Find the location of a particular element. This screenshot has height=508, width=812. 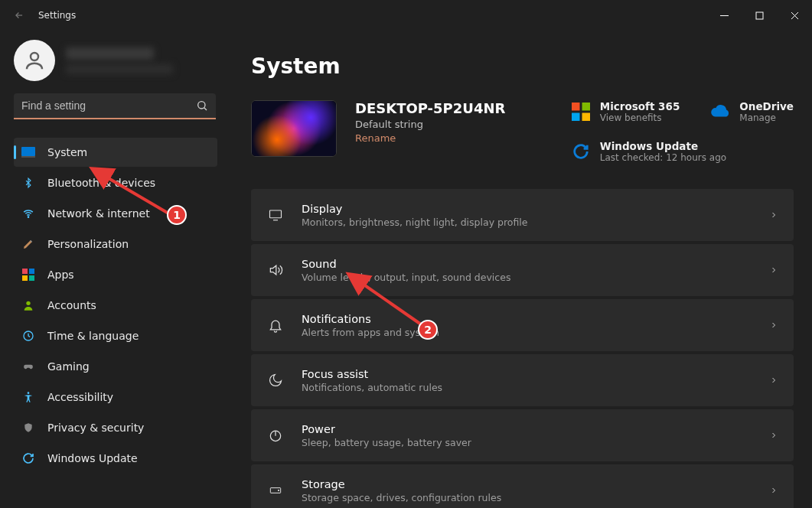

sidebar-item-bluetooth: Bluetooth & devices is located at coordinates (116, 183).